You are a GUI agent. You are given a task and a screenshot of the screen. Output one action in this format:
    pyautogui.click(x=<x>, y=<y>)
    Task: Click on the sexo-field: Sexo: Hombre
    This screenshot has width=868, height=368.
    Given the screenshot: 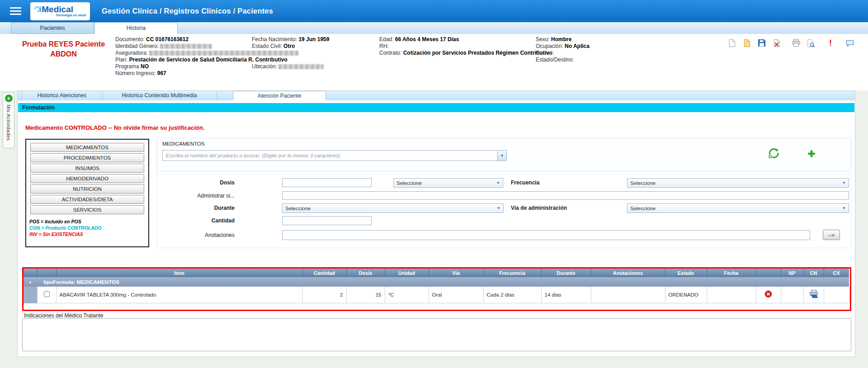 What is the action you would take?
    pyautogui.click(x=553, y=40)
    